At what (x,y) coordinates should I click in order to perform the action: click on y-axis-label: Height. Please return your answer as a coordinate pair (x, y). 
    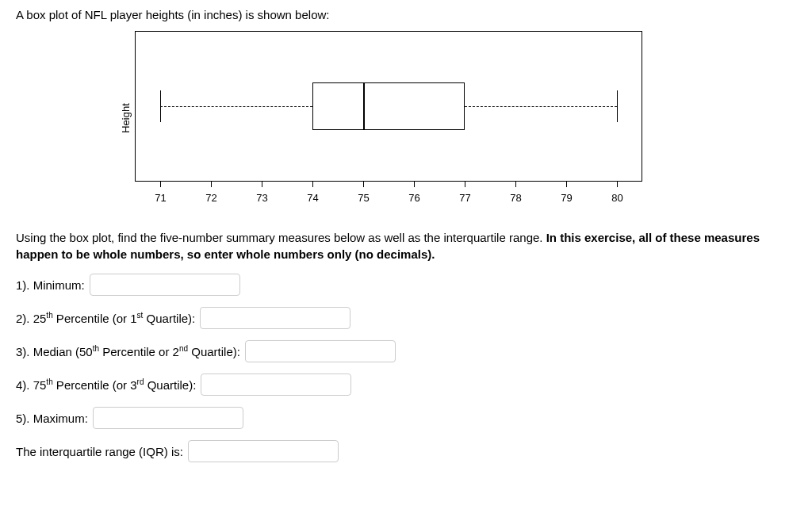
    Looking at the image, I should click on (125, 118).